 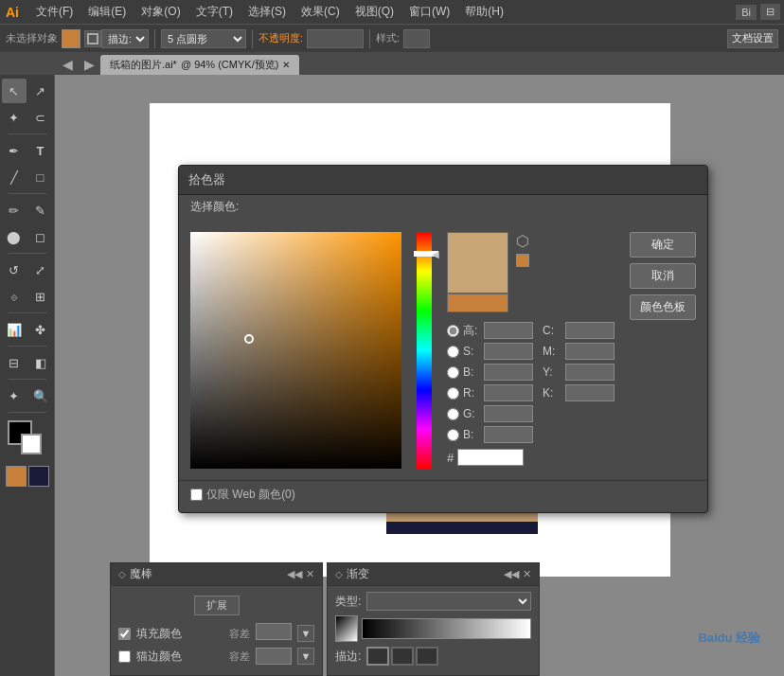 What do you see at coordinates (508, 414) in the screenshot?
I see `g-input: 166` at bounding box center [508, 414].